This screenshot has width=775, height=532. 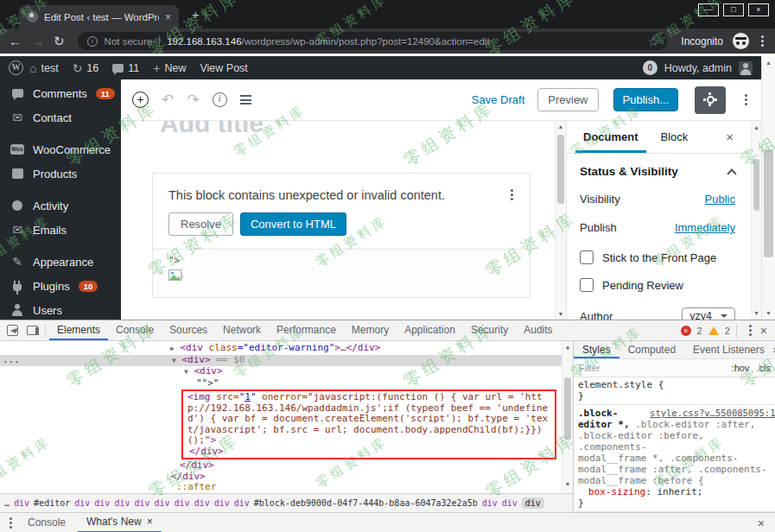 I want to click on sidebar-item-emails: ✉ Emails, so click(x=60, y=230).